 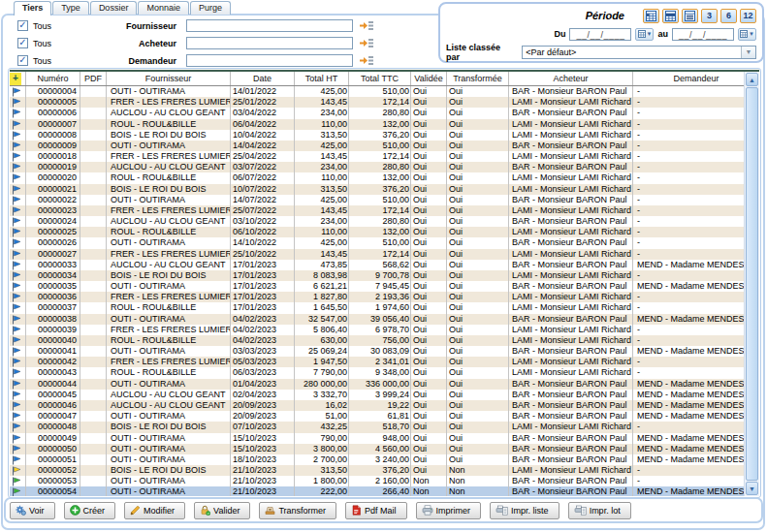 I want to click on cell-numero: 00000049, so click(x=53, y=438).